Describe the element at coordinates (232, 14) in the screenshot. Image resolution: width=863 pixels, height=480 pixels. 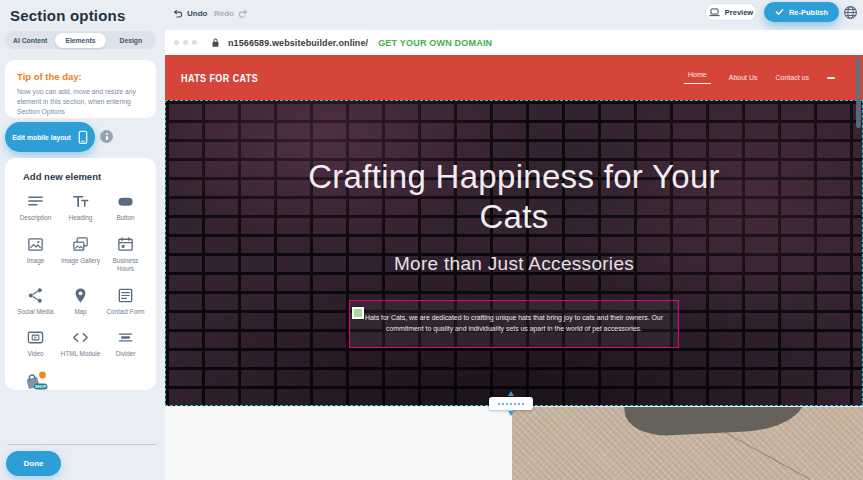
I see `redo-button: Redo` at that location.